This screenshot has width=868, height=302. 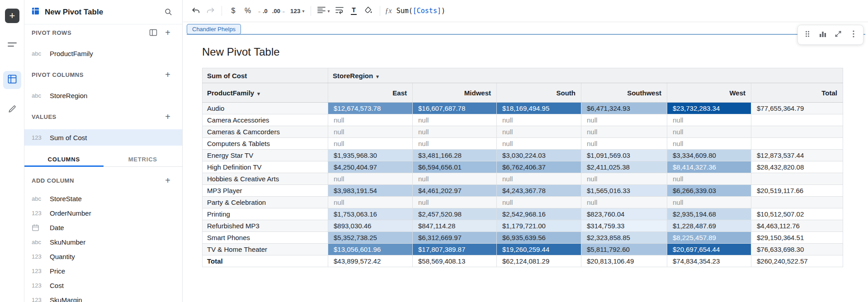 What do you see at coordinates (624, 214) in the screenshot?
I see `value-cell: $823,760.04` at bounding box center [624, 214].